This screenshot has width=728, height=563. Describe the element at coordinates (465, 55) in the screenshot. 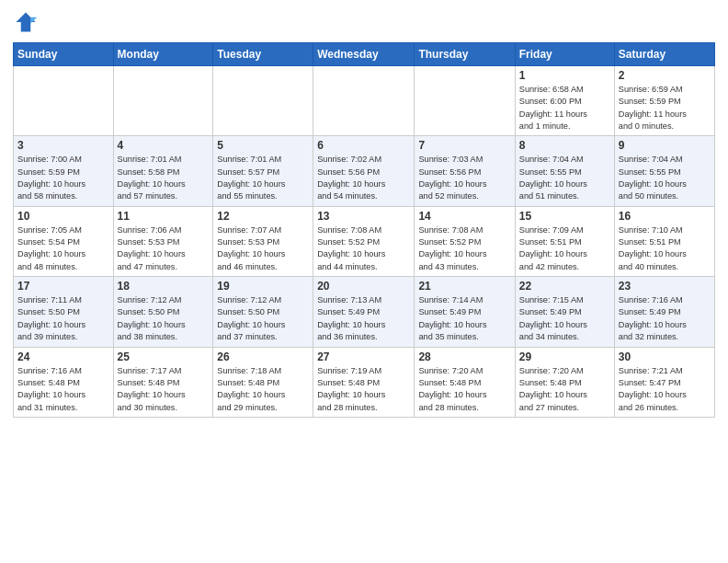

I see `weekday-header-thursday: Thursday` at that location.